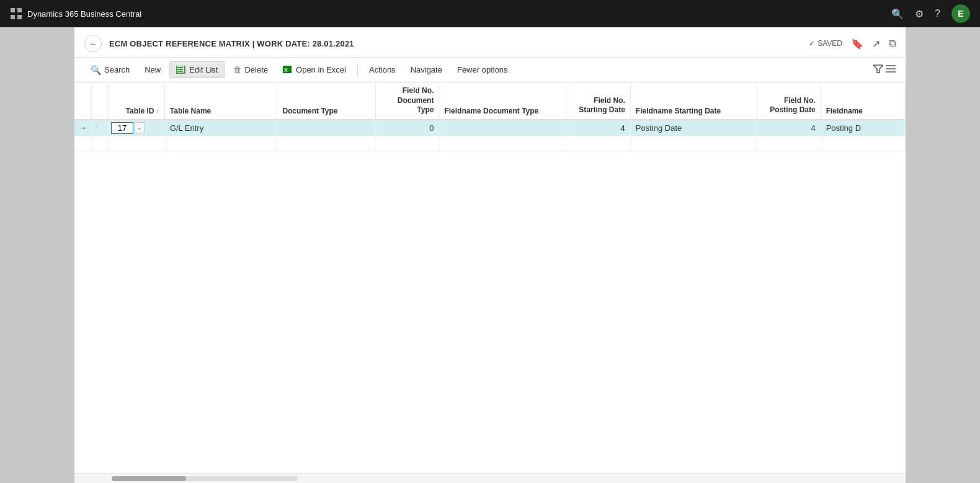  Describe the element at coordinates (326, 143) in the screenshot. I see `empty-document-type` at that location.